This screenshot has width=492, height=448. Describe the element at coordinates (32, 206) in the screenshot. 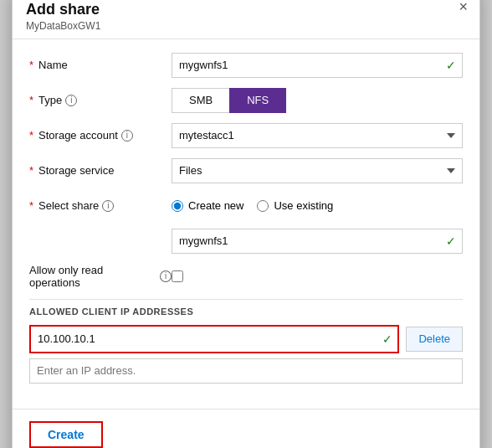

I see `required-star-share: *` at that location.